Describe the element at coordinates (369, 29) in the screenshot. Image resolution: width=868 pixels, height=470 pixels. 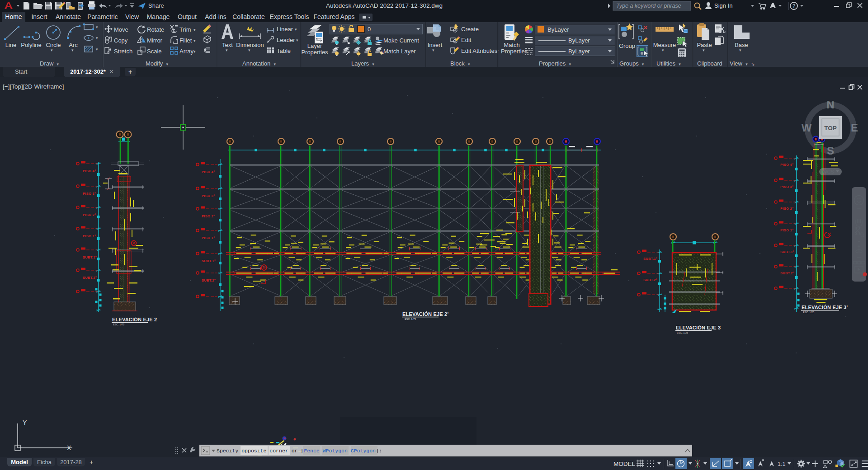
I see `svg-text: 0` at that location.